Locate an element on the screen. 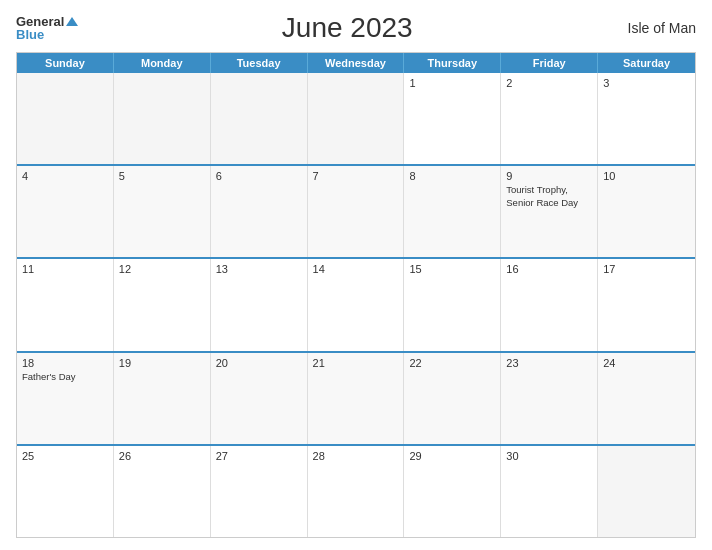 The image size is (712, 550). day-cell: 10 is located at coordinates (646, 212).